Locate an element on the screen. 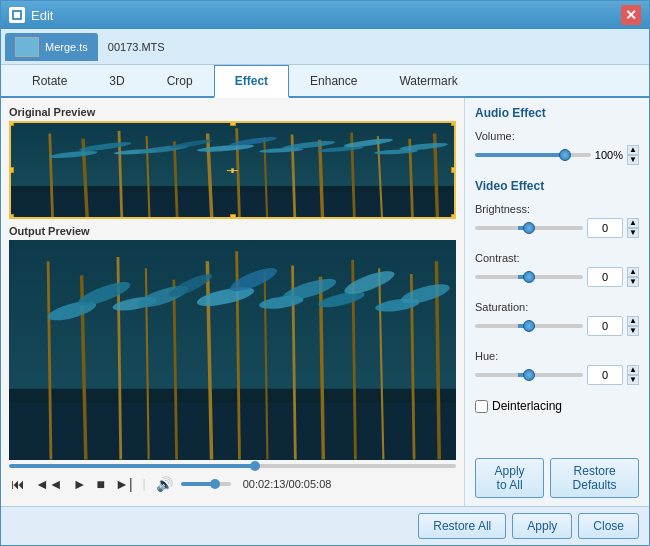 The image size is (650, 546). hue-spinner: ▲ ▼ is located at coordinates (633, 375).